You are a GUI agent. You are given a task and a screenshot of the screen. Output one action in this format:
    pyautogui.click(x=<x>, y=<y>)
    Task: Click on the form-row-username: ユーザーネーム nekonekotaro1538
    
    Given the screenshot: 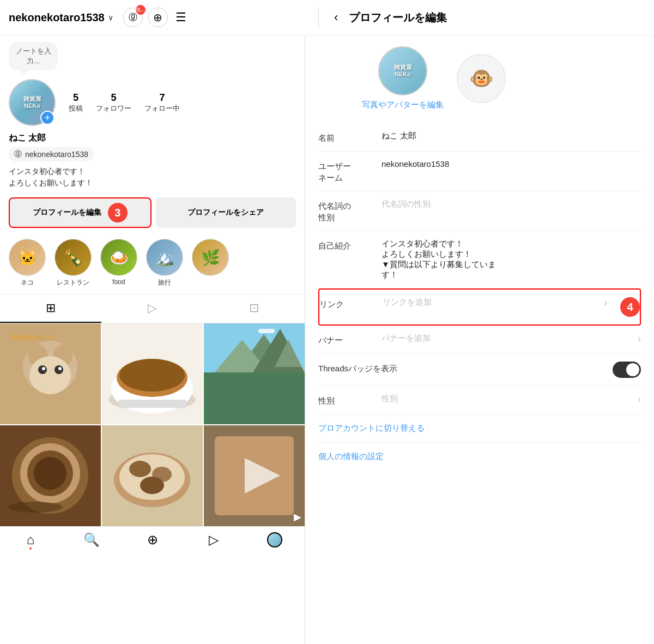 What is the action you would take?
    pyautogui.click(x=480, y=171)
    